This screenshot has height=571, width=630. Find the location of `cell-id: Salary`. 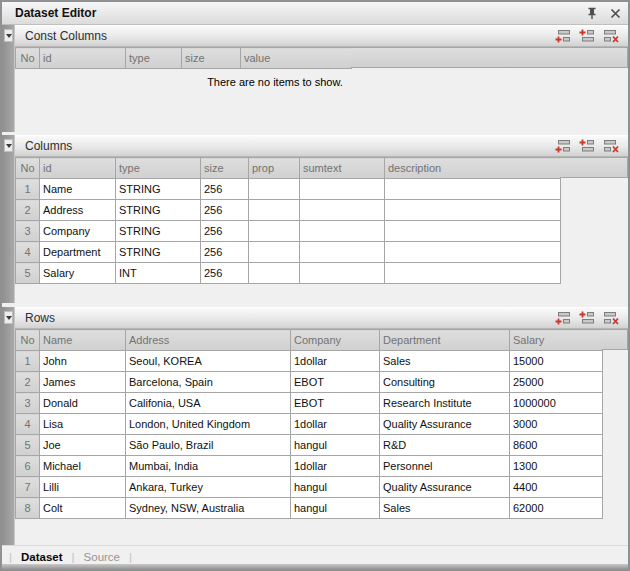

cell-id: Salary is located at coordinates (78, 274).